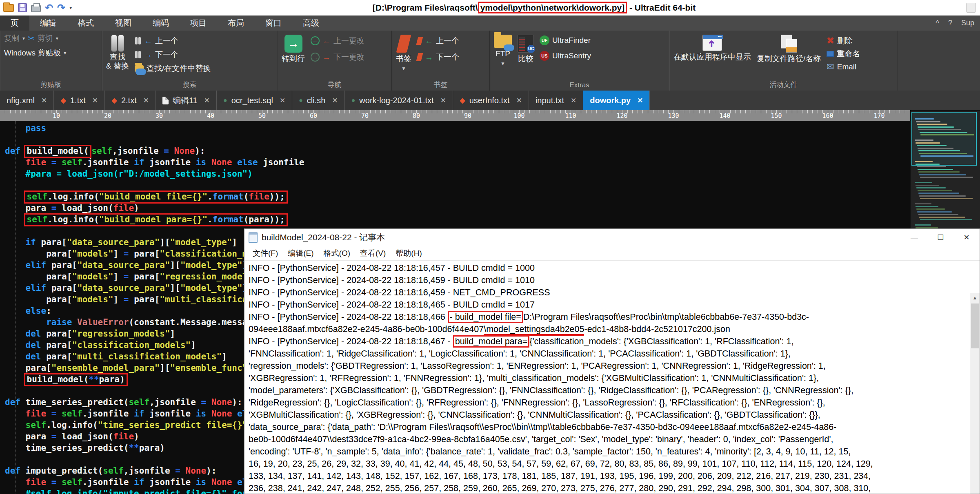 The height and width of the screenshot is (494, 980). What do you see at coordinates (236, 23) in the screenshot?
I see `menu-item-7: 布局` at bounding box center [236, 23].